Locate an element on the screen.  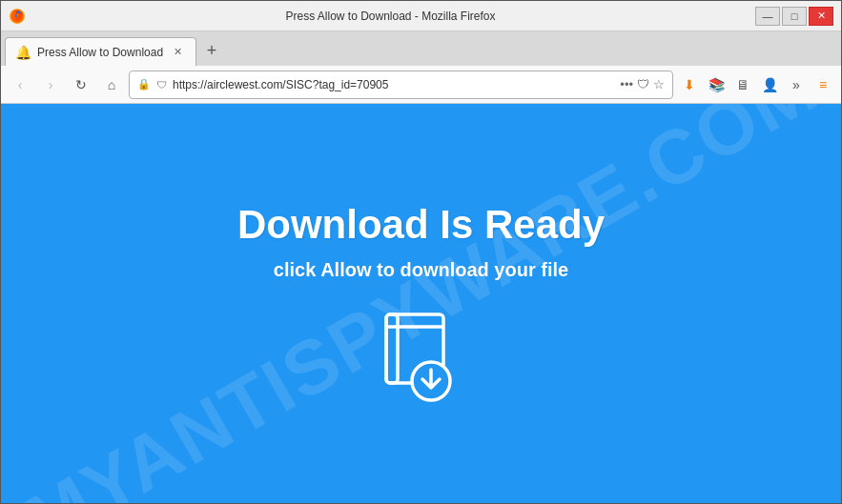
home-button: ⌂ is located at coordinates (112, 85).